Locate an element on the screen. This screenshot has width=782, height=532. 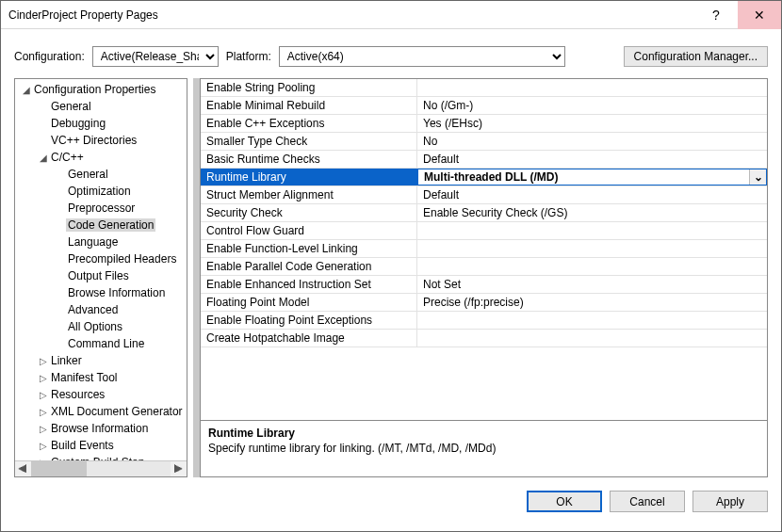
property-value: Enable Security Check (/GS) is located at coordinates (592, 213).